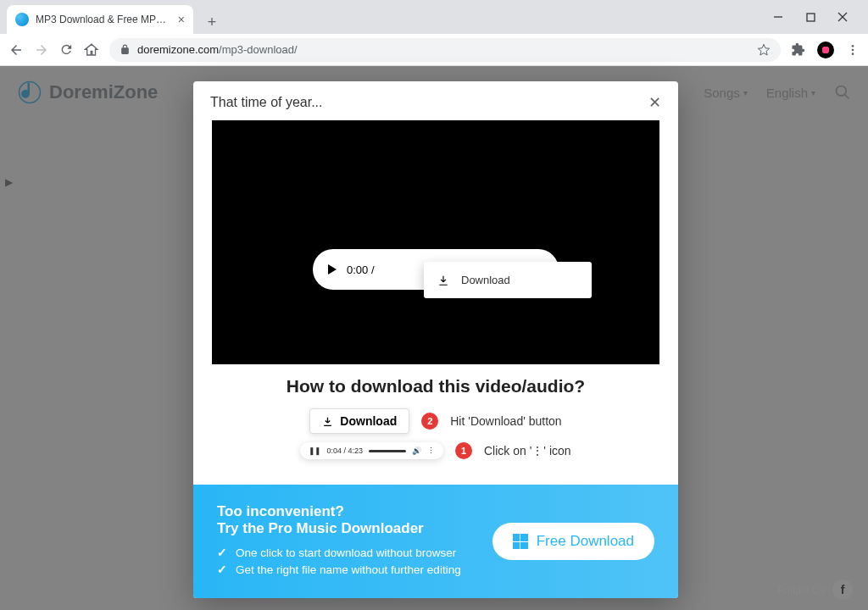  I want to click on bookmark-star-icon, so click(764, 50).